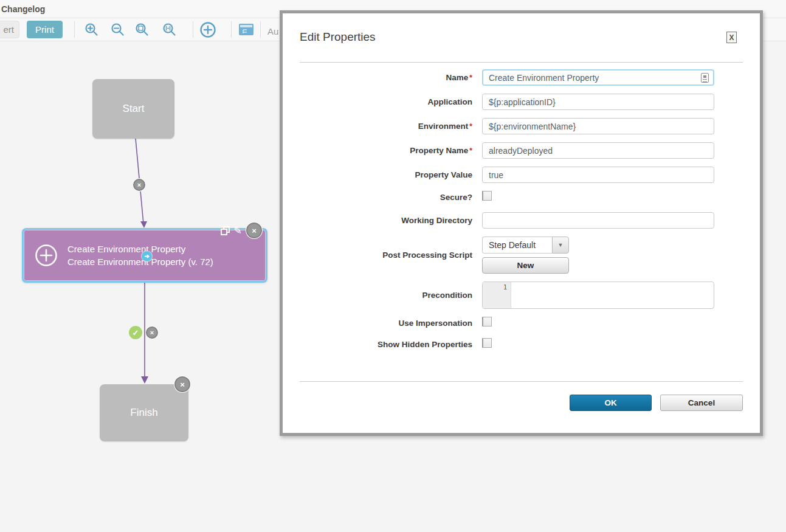 The height and width of the screenshot is (532, 786). What do you see at coordinates (598, 295) in the screenshot?
I see `precondition-editor: 1` at bounding box center [598, 295].